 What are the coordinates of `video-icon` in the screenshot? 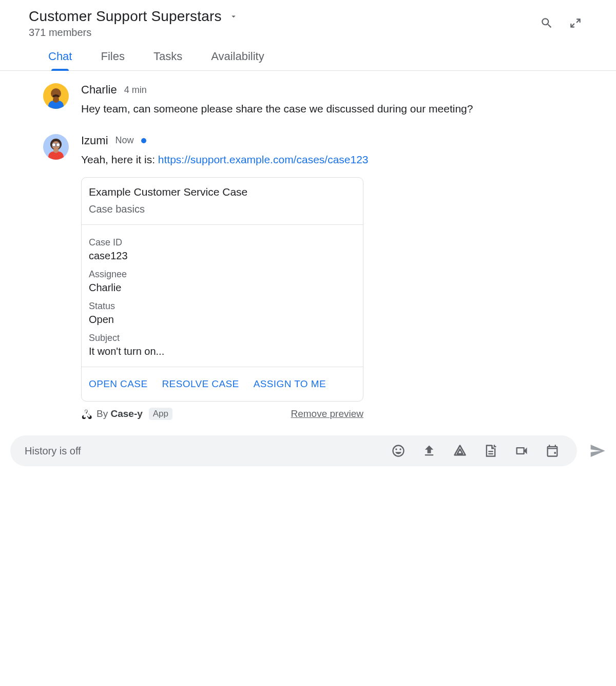 It's located at (522, 451).